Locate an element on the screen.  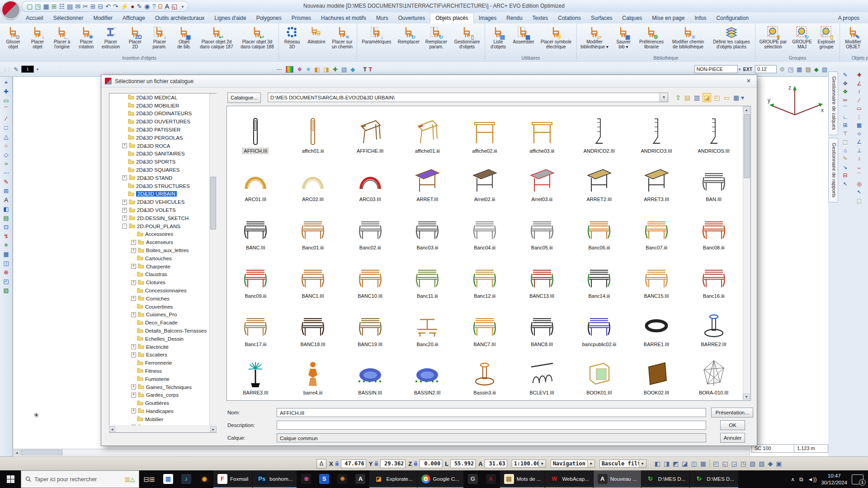
catalog-item-banc11-iii: Banc11.iii is located at coordinates (428, 277).